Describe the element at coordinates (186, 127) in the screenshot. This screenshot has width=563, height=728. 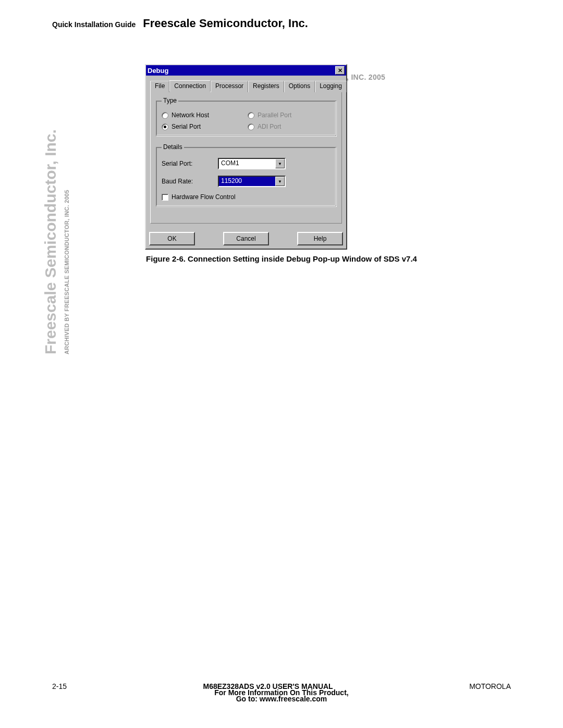
I see `radio-label: Serial Port` at that location.